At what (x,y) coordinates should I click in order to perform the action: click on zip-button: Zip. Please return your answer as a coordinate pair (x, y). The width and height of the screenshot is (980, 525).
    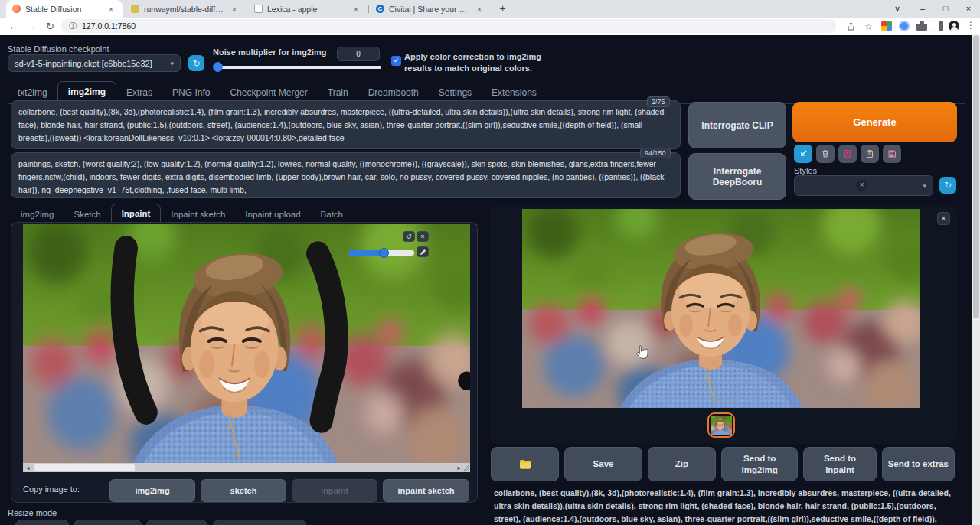
    Looking at the image, I should click on (681, 464).